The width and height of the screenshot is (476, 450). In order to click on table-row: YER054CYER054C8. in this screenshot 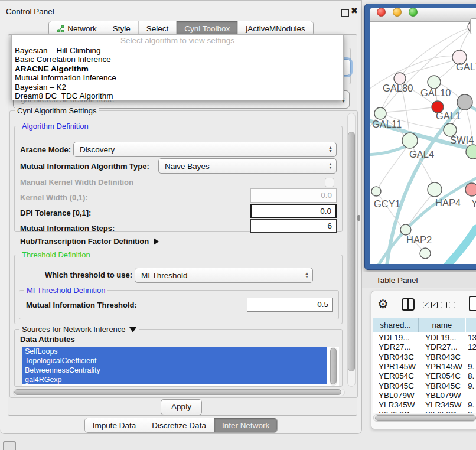, I will do `click(424, 376)`.